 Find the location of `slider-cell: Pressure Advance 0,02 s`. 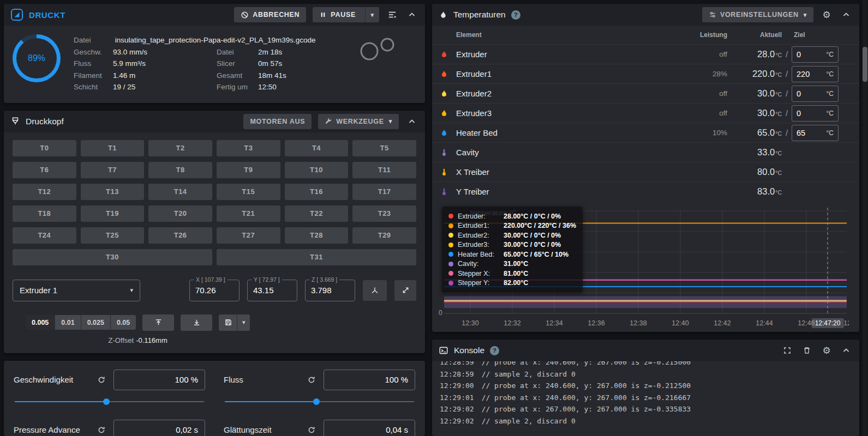

slider-cell: Pressure Advance 0,02 s is located at coordinates (109, 428).